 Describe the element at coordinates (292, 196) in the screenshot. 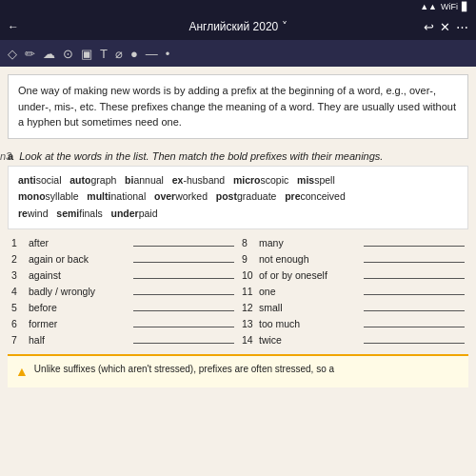

I see `prefix-pre: pre` at that location.